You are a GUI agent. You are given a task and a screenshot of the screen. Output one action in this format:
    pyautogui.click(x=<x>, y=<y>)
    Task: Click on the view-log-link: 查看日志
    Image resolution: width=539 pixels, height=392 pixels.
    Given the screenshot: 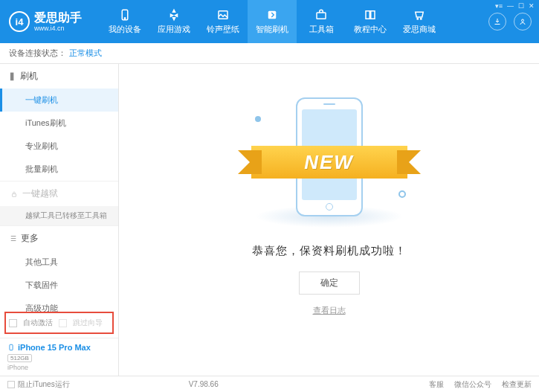 What is the action you would take?
    pyautogui.click(x=329, y=311)
    